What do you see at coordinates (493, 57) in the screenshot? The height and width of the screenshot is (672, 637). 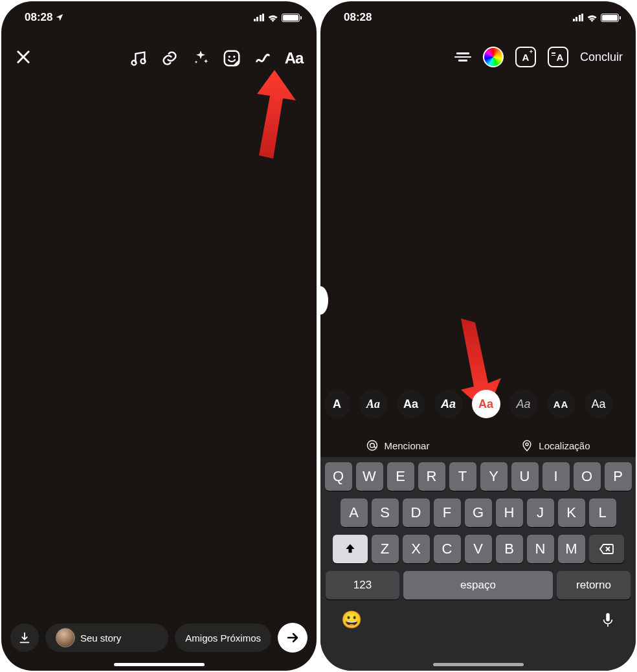 I see `color-picker-button` at bounding box center [493, 57].